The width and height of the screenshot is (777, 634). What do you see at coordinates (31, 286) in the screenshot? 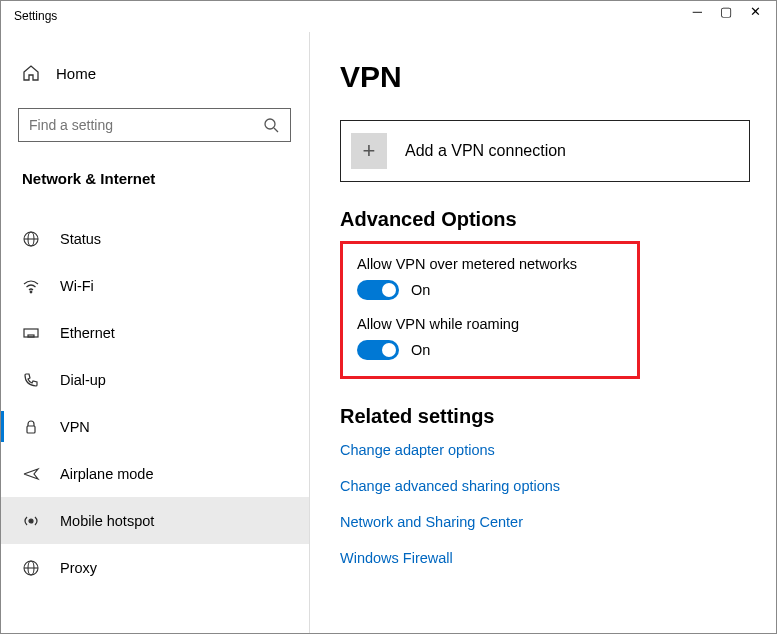
I see `wifi-icon` at bounding box center [31, 286].